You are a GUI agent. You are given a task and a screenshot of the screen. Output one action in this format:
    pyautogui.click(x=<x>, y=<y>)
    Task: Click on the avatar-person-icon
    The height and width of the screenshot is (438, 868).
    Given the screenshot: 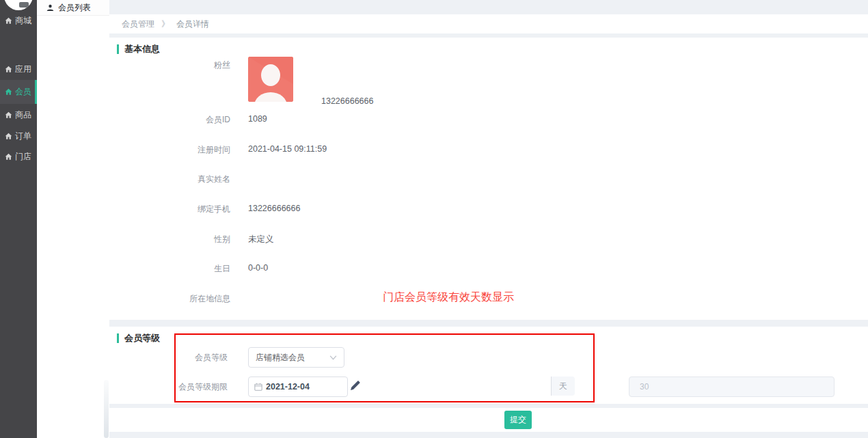 What is the action you would take?
    pyautogui.click(x=271, y=79)
    